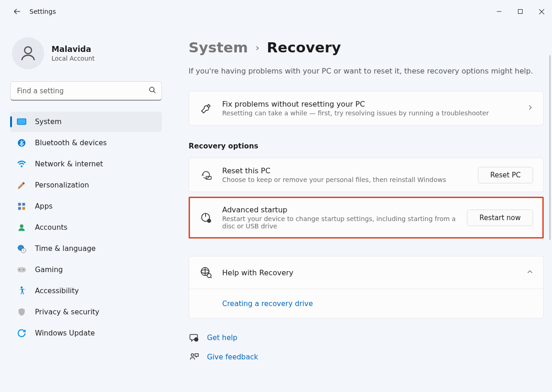 The height and width of the screenshot is (392, 552). What do you see at coordinates (86, 270) in the screenshot?
I see `sidebar-item-gaming: Gaming` at bounding box center [86, 270].